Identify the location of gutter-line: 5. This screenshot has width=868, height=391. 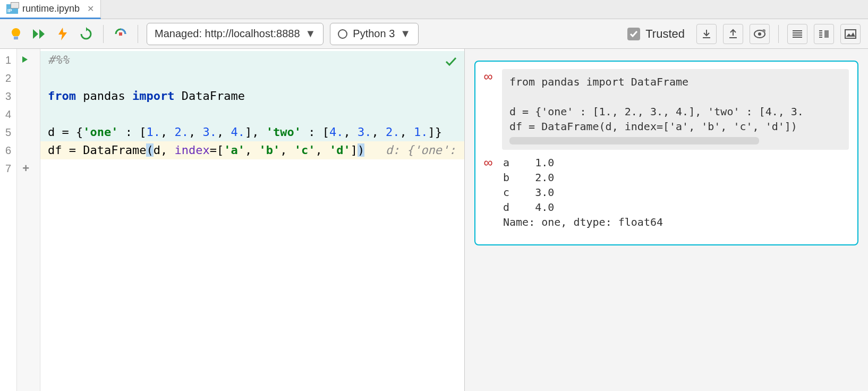
(8, 132).